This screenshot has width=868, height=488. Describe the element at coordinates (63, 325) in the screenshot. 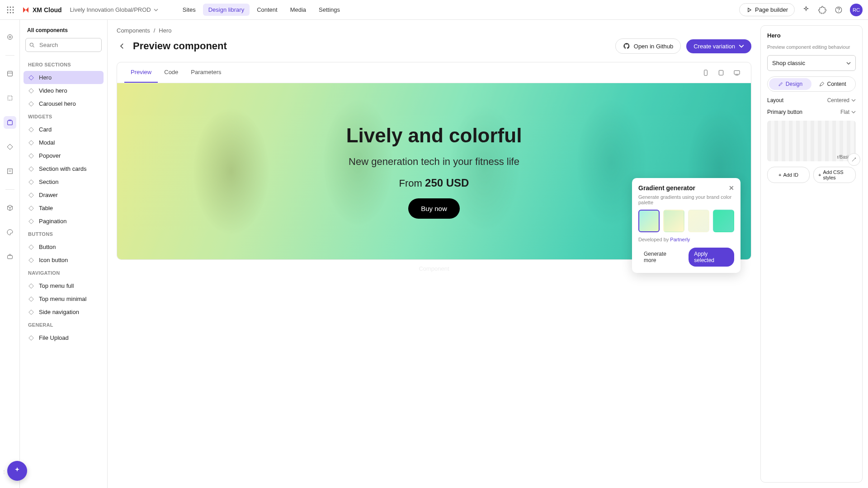

I see `section-general-header: GENERAL` at that location.